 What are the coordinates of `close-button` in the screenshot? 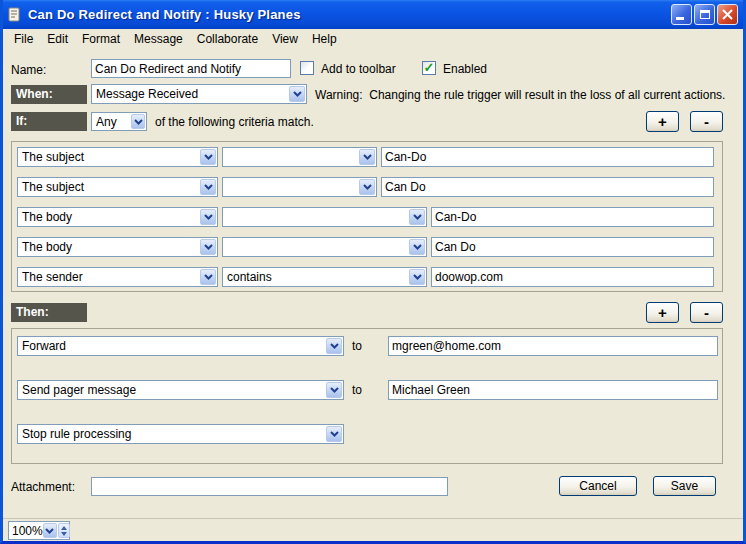 It's located at (728, 14).